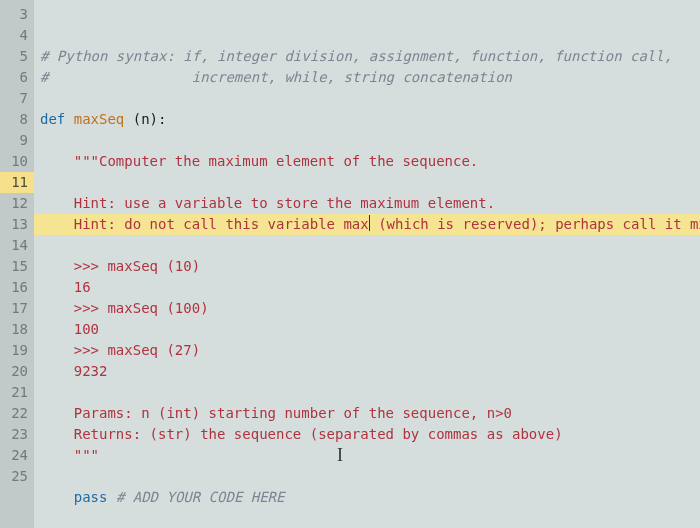 The width and height of the screenshot is (700, 528). What do you see at coordinates (370, 308) in the screenshot?
I see `code-line: >>> maxSeq (100)` at bounding box center [370, 308].